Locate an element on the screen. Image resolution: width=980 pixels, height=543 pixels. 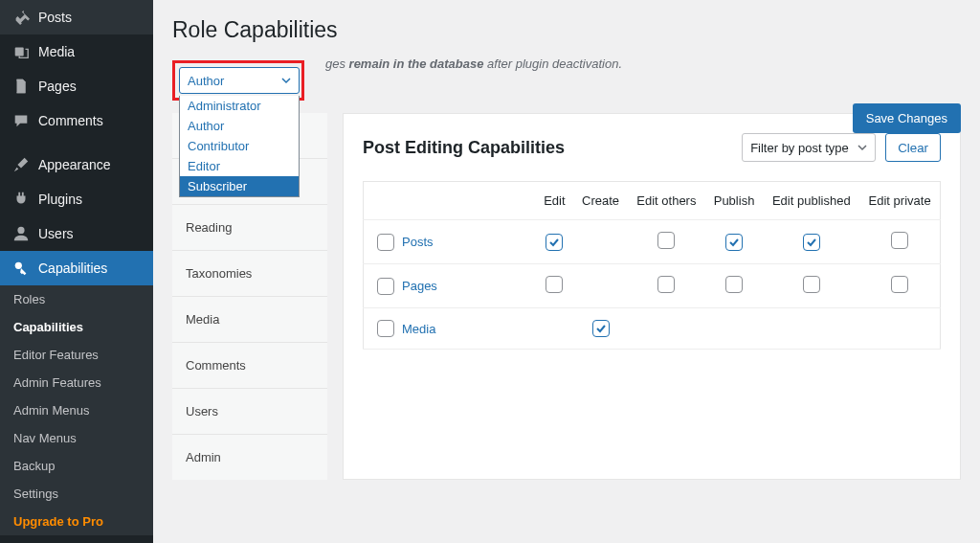
table-row: Posts is located at coordinates (653, 242).